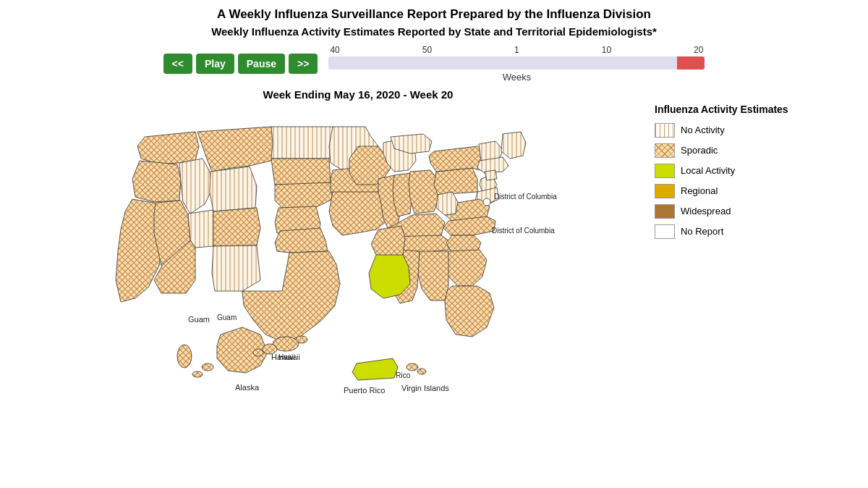 The height and width of the screenshot is (488, 868). I want to click on puerto-rico-label: Puerto Rico, so click(365, 390).